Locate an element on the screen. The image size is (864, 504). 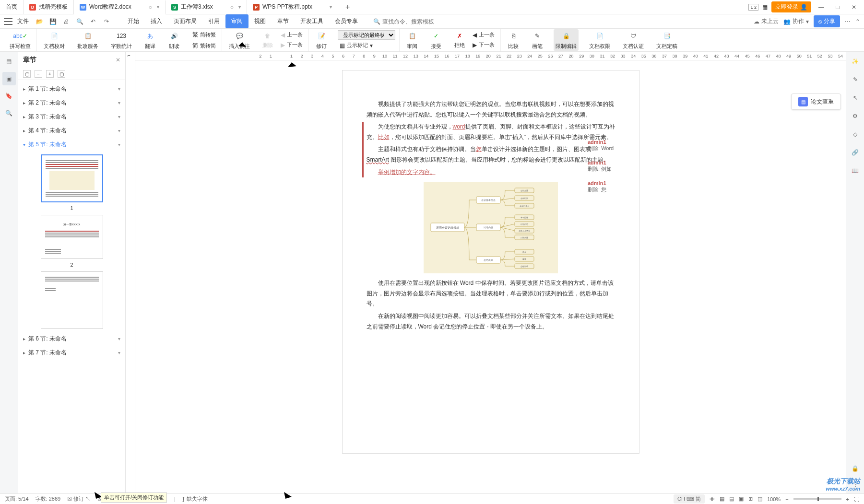
accept-button: ✓接受 is located at coordinates (436, 40).